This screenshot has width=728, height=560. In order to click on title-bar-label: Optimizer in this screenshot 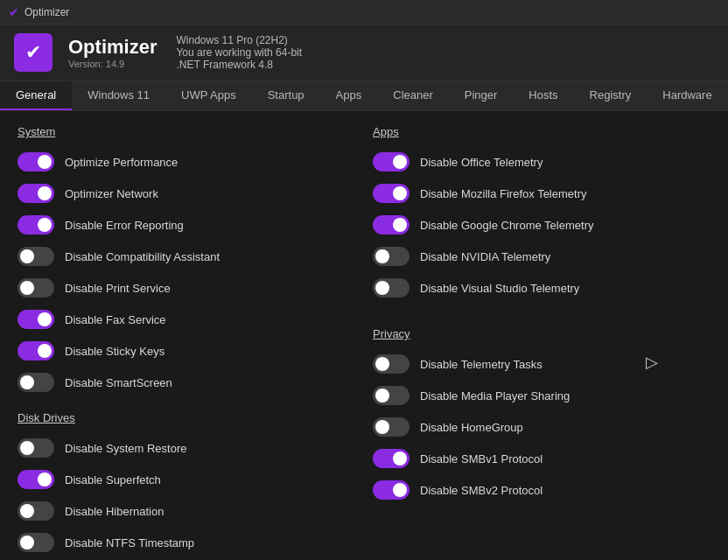, I will do `click(47, 12)`.